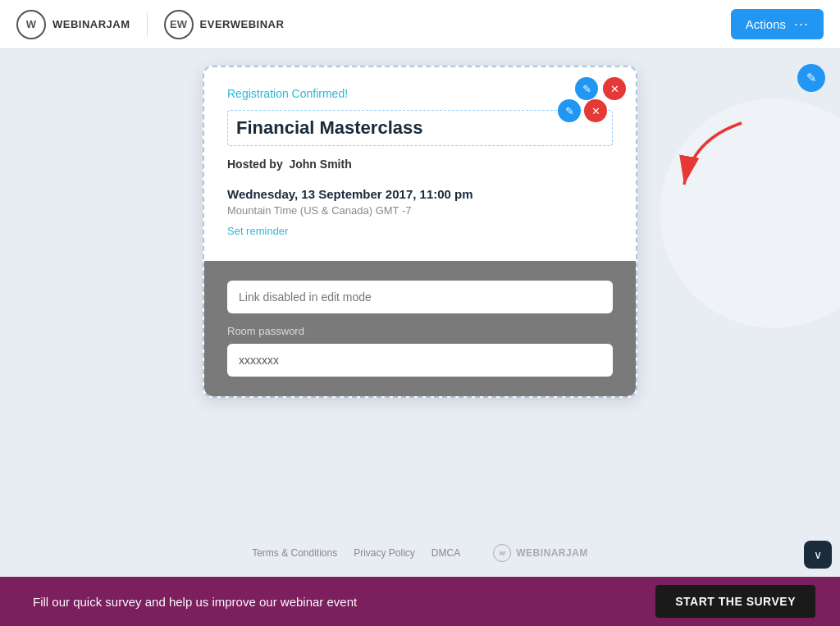 The image size is (840, 626). What do you see at coordinates (243, 25) in the screenshot?
I see `everwebinar-logo-text: EVERWEBINAR` at bounding box center [243, 25].